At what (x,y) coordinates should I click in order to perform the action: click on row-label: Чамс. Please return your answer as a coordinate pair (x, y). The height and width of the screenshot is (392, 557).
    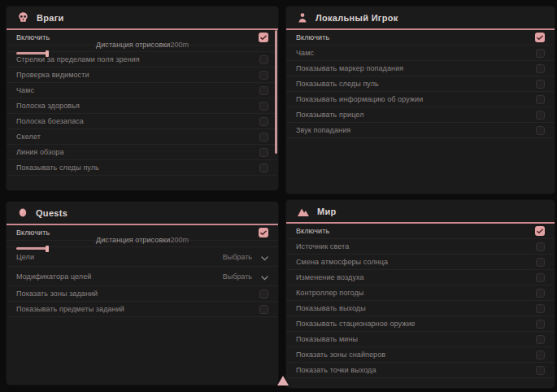
    Looking at the image, I should click on (25, 90).